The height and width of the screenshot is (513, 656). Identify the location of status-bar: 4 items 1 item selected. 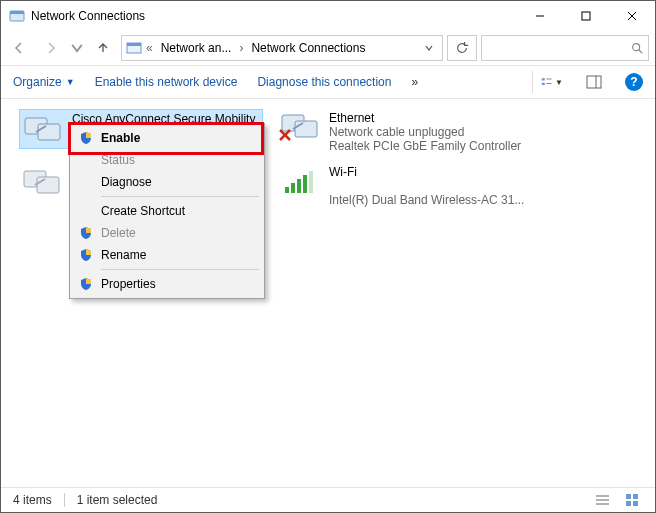
(328, 500).